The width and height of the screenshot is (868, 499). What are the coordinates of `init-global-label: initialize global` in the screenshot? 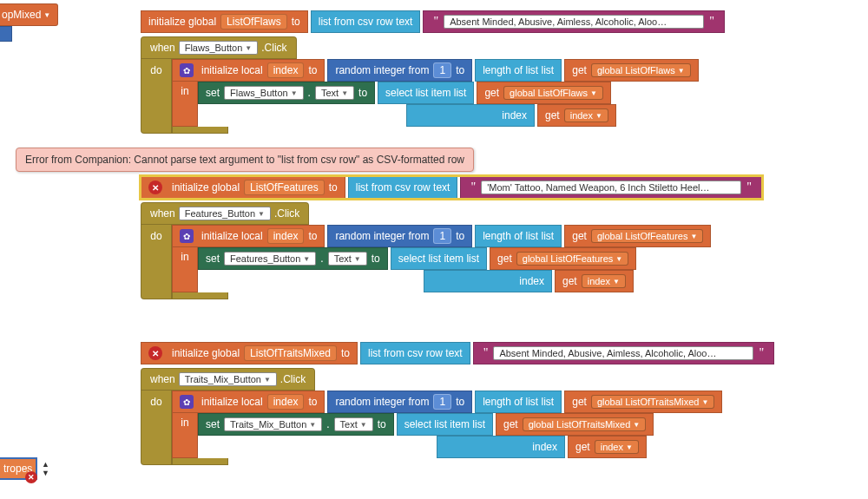 It's located at (206, 187).